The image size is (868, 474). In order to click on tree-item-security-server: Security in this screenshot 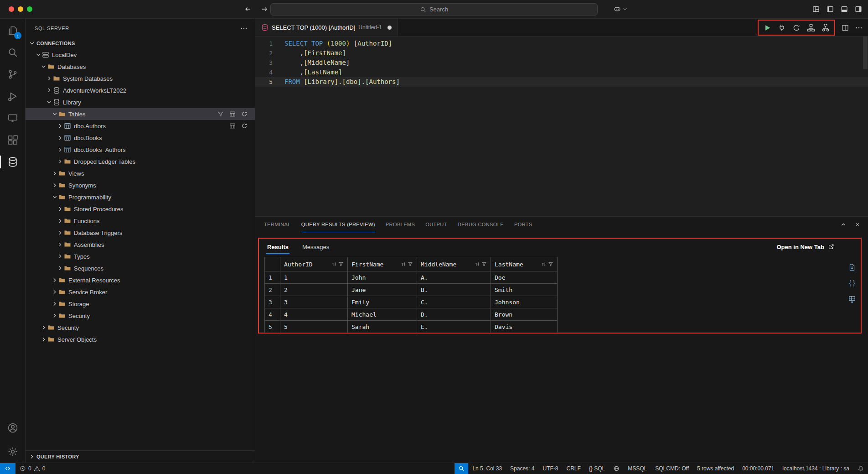, I will do `click(140, 328)`.